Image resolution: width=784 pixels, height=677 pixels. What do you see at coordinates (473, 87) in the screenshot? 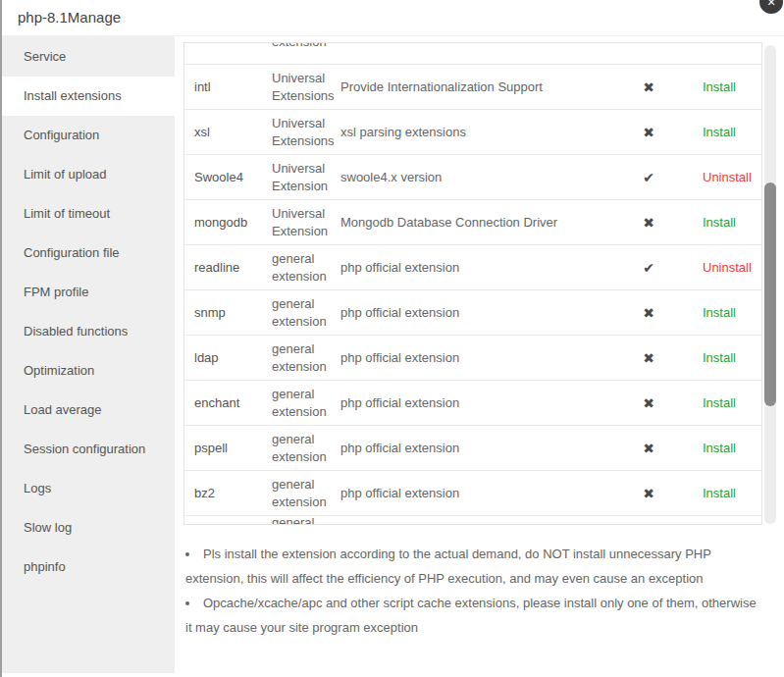
I see `table-row: intlUniversal ExtensionsProvide Internat…` at bounding box center [473, 87].